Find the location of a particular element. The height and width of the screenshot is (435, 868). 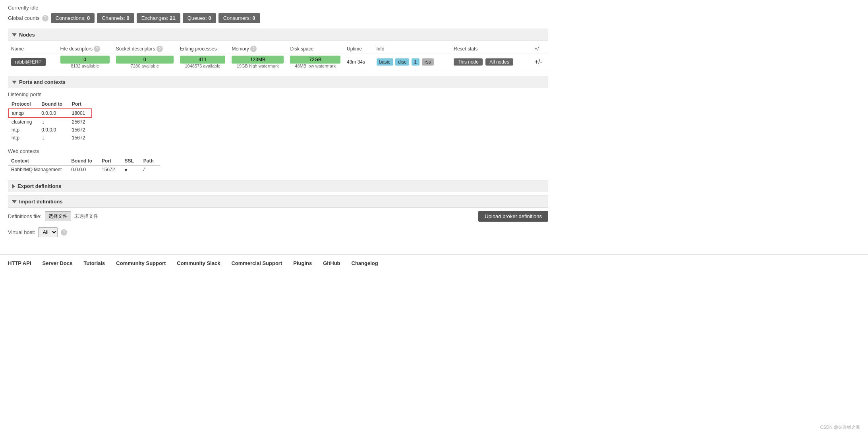

port-row-http1: http 0.0.0.0 15672 is located at coordinates (50, 130).